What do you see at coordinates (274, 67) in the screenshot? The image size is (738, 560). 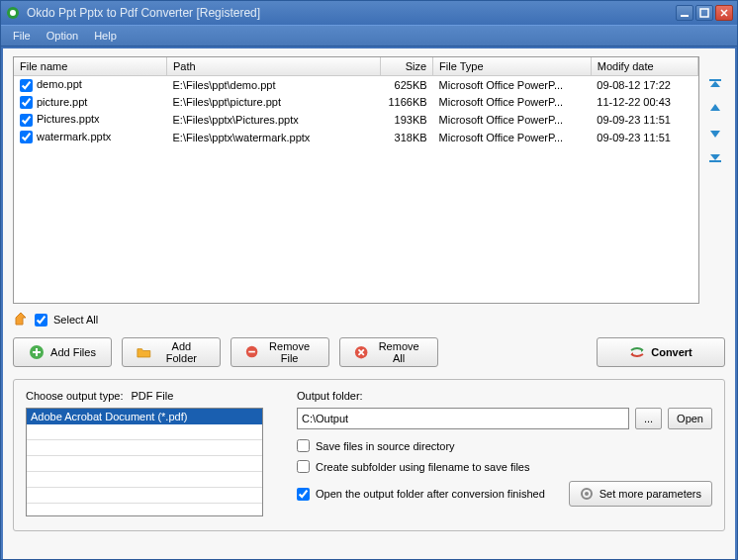 I see `col-header-path: Path` at bounding box center [274, 67].